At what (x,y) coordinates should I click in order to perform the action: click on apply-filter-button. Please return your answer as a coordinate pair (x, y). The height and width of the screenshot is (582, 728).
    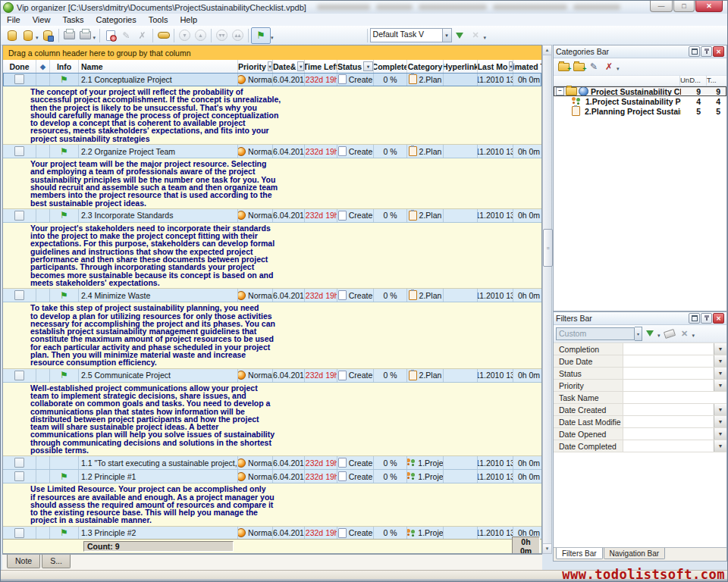
    Looking at the image, I should click on (650, 333).